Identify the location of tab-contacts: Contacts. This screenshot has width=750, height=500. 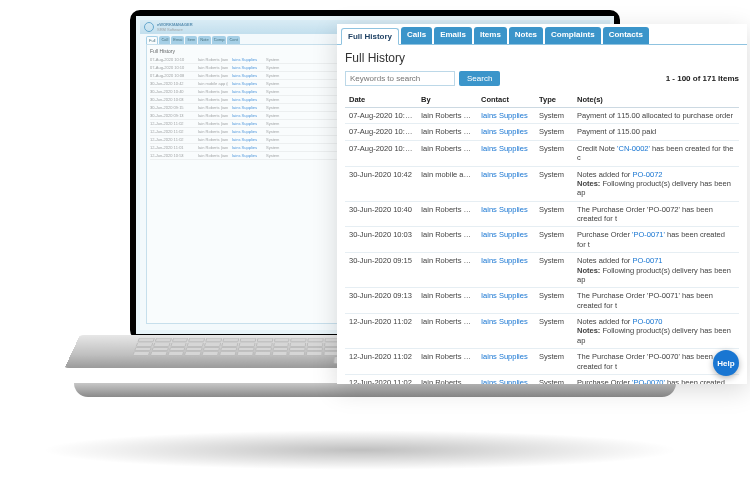
(626, 36).